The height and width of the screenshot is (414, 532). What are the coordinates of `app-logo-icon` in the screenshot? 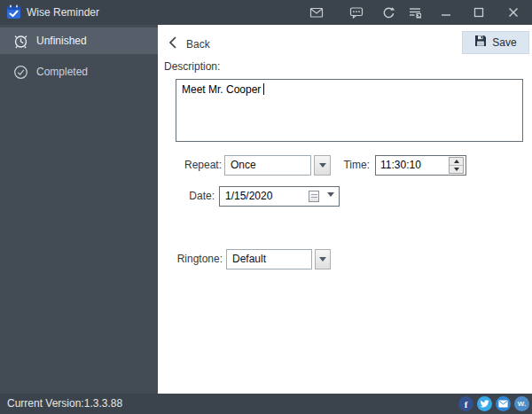 It's located at (14, 12).